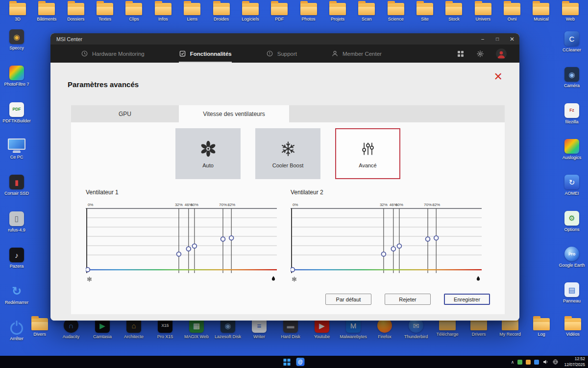  I want to click on desktop-icon-lazesoft-disk: ◉Lazesoft Disk, so click(228, 329).